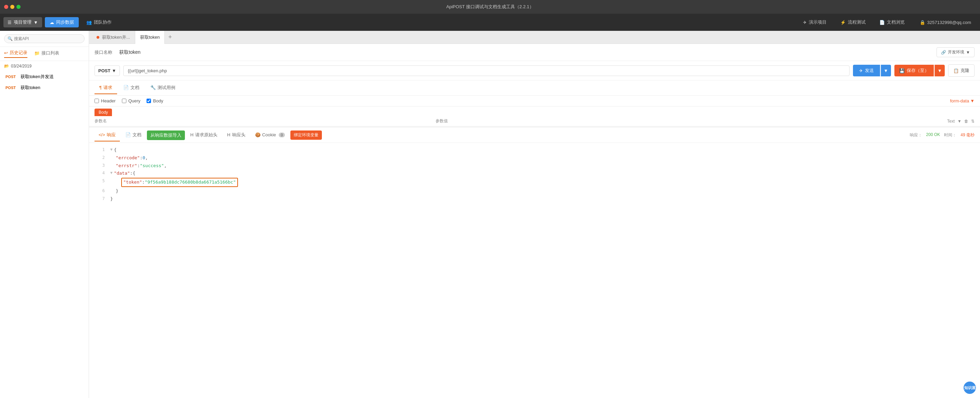  Describe the element at coordinates (12, 7) in the screenshot. I see `window-controls` at that location.